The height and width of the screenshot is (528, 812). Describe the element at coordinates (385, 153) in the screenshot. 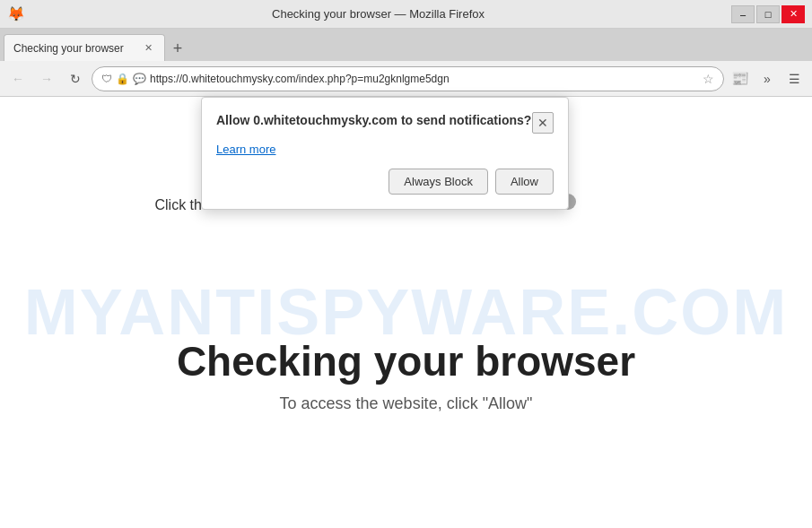

I see `notification-popup: Allow 0.whitetouchmysky.com to send noti…` at that location.